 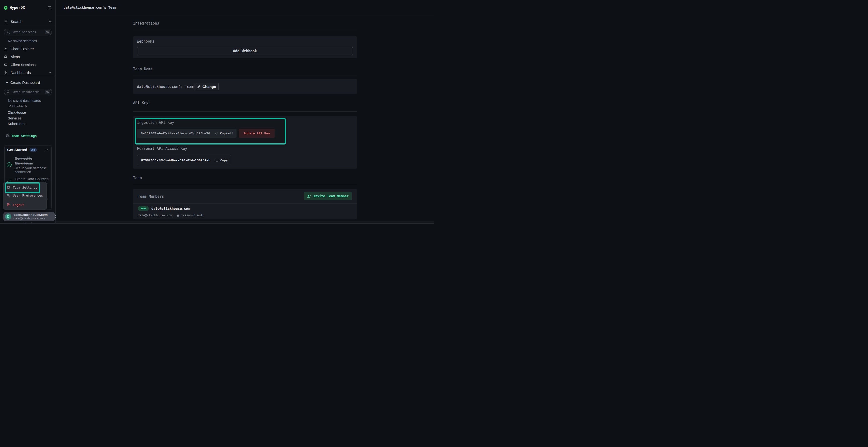 What do you see at coordinates (28, 61) in the screenshot?
I see `sidebar-nav: Chart Explorer Alerts Client Sessions Da…` at bounding box center [28, 61].